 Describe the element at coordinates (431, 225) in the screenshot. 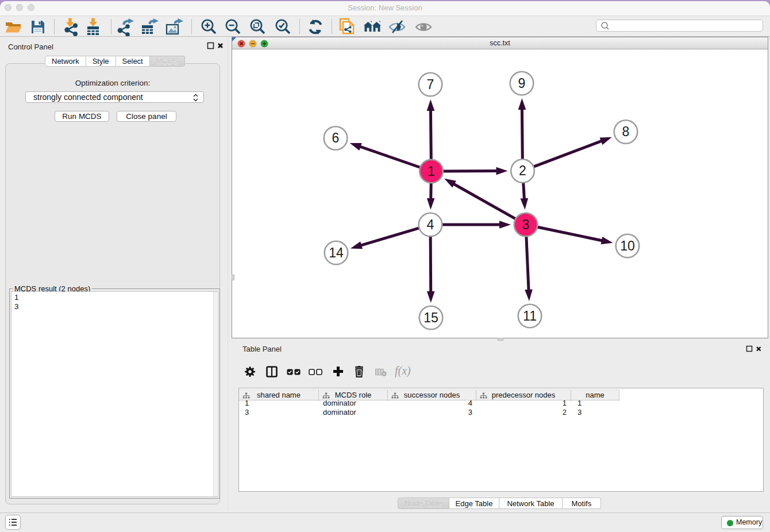

I see `svg-text: 4` at that location.